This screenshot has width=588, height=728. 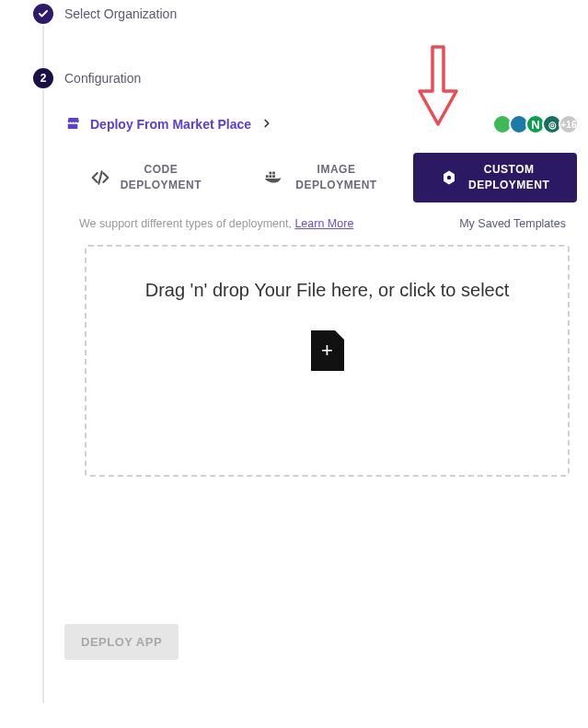 What do you see at coordinates (324, 224) in the screenshot?
I see `learn-more-link: Learn More` at bounding box center [324, 224].